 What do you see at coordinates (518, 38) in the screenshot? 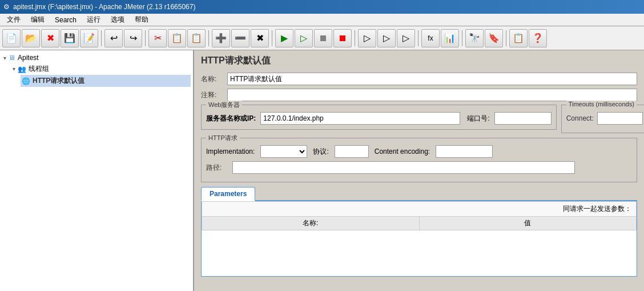
I see `list-button: 📋` at bounding box center [518, 38].